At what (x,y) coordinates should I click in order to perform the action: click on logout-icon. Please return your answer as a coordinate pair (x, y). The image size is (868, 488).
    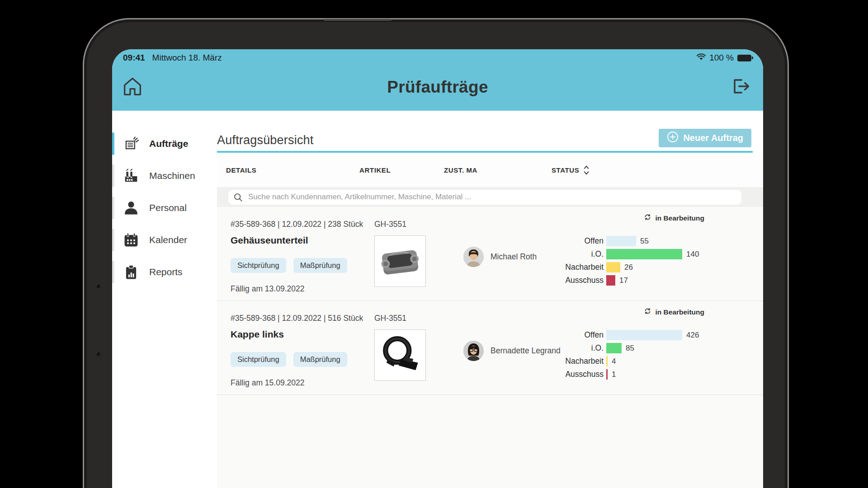
    Looking at the image, I should click on (741, 96).